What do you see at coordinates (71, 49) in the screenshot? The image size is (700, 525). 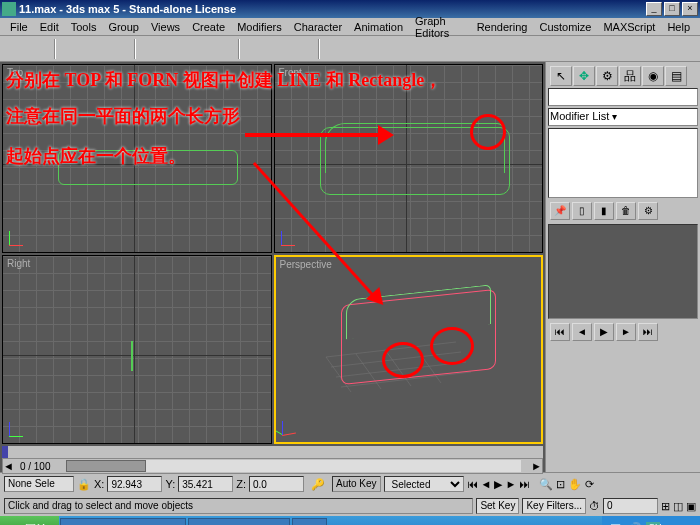 I see `link-button` at bounding box center [71, 49].